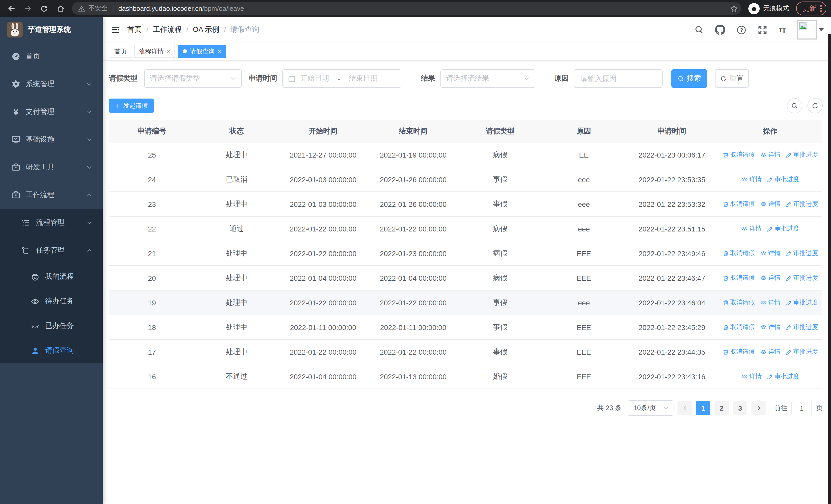  I want to click on tab-leave-query: 请假查询 ×, so click(202, 51).